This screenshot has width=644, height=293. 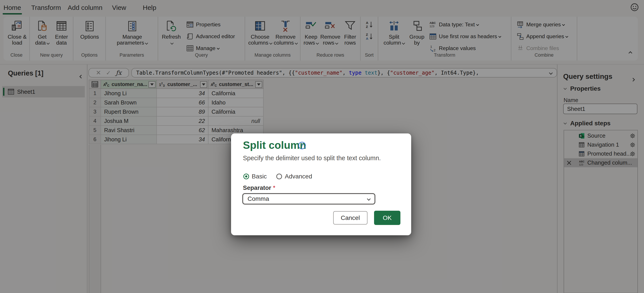 I want to click on cancel-button: Cancel, so click(x=350, y=218).